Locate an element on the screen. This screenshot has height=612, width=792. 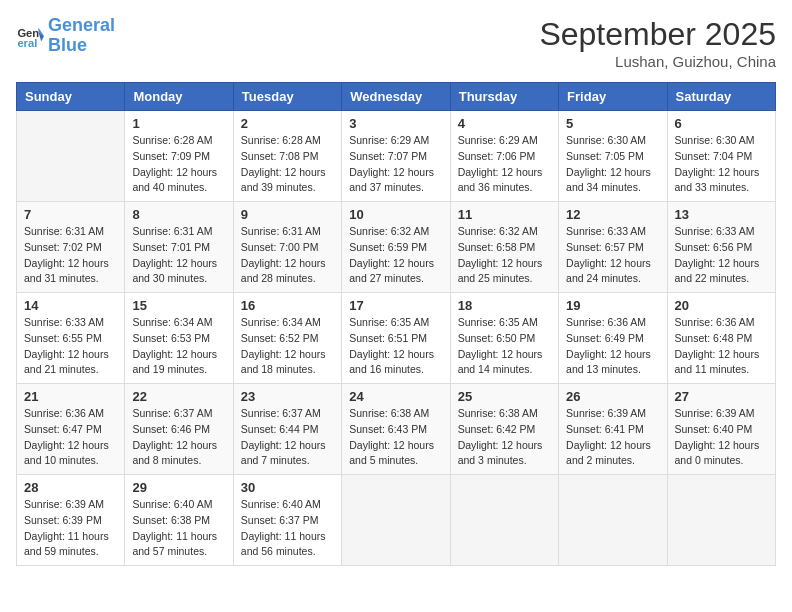
calendar-week-5: 28Sunrise: 6:39 AM Sunset: 6:39 PM Dayli… is located at coordinates (396, 520).